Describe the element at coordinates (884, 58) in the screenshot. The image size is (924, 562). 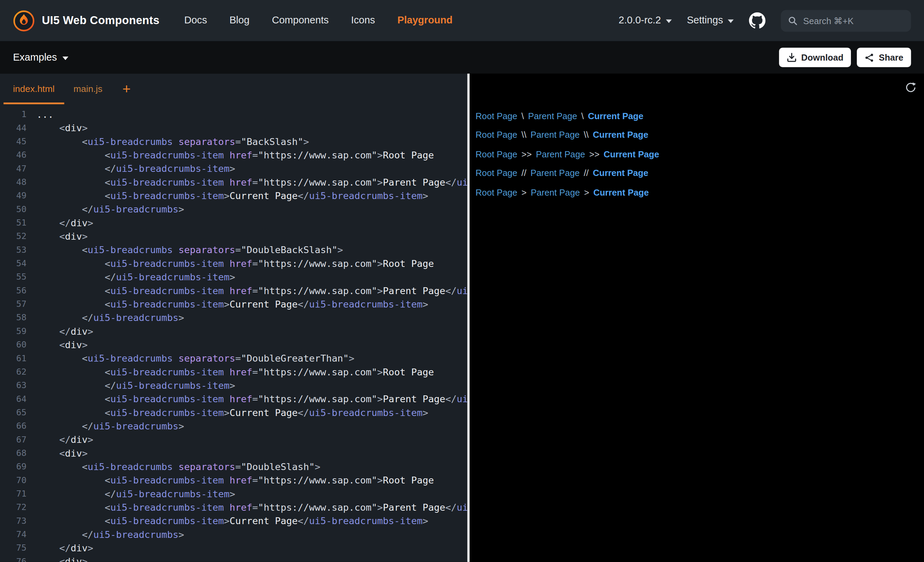
I see `share-button: Share` at that location.